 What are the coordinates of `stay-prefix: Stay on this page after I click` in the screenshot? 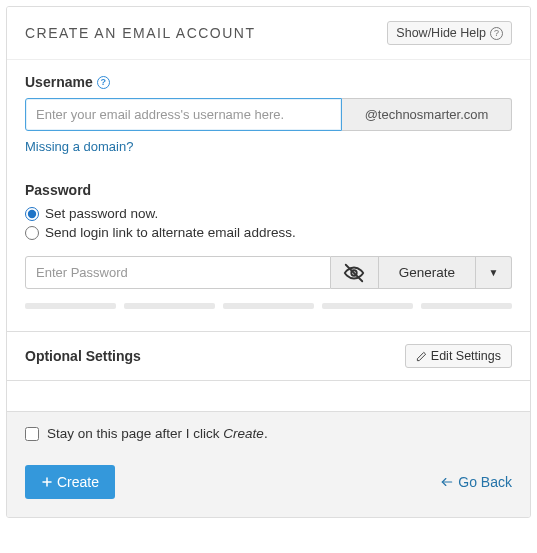 It's located at (135, 434).